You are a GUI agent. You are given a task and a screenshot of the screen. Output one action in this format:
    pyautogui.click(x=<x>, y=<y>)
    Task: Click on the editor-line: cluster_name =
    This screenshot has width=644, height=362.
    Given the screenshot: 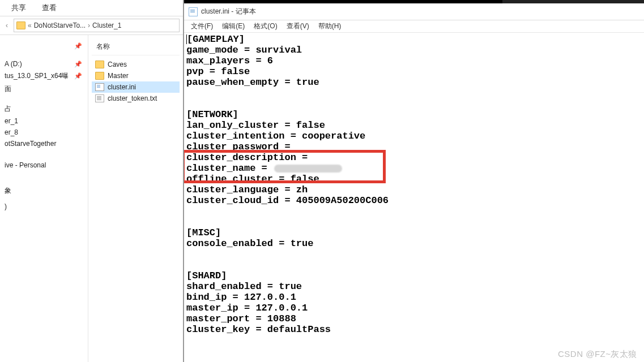 What is the action you would take?
    pyautogui.click(x=414, y=169)
    